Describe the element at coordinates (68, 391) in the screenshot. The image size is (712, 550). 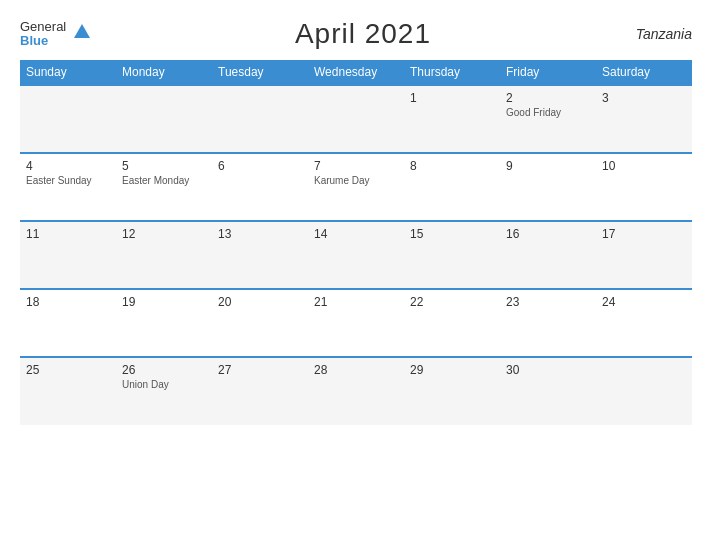
I see `calendar-cell: 25` at that location.